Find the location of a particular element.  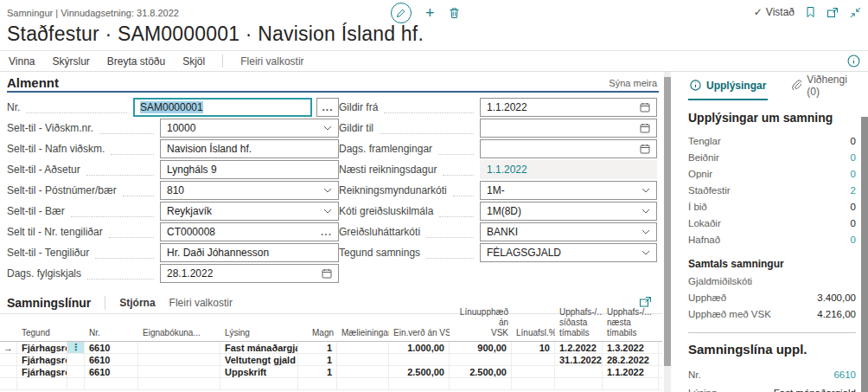

cell-sidasta: 31.1.2022 is located at coordinates (579, 360).